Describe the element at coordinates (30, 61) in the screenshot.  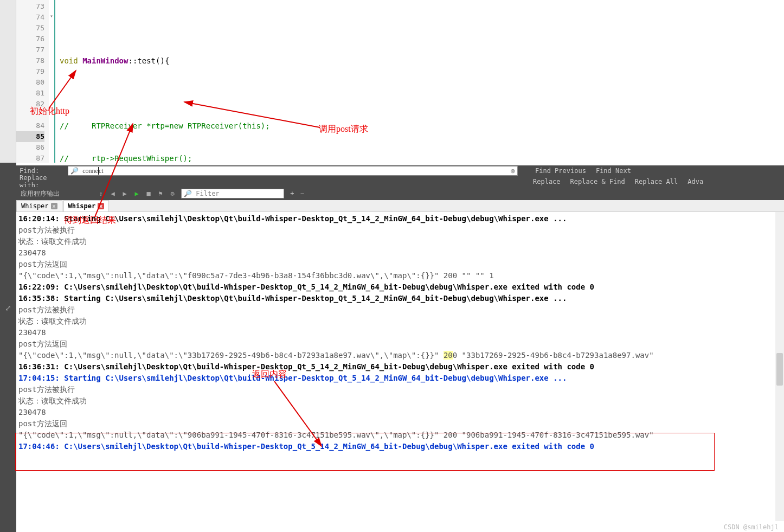
I see `line-number: 78` at that location.